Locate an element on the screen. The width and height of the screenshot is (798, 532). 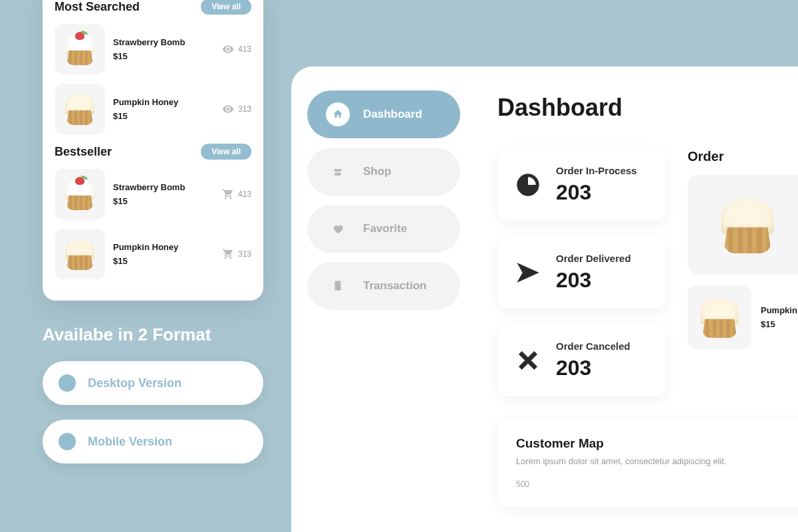
order-item-name: Pumpkin Honey is located at coordinates (779, 310).